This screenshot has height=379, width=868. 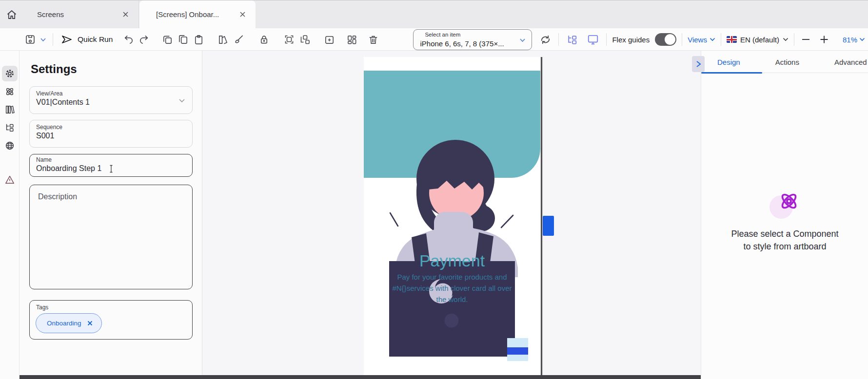 What do you see at coordinates (305, 39) in the screenshot?
I see `ungroup-button` at bounding box center [305, 39].